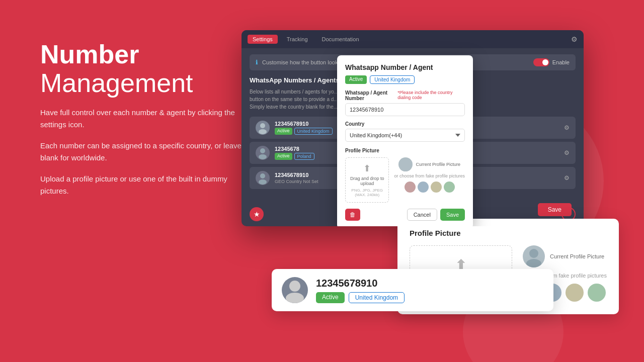 The height and width of the screenshot is (362, 644). Describe the element at coordinates (146, 152) in the screenshot. I see `paragraph-2: Each number can be assigned to a specifi…` at that location.